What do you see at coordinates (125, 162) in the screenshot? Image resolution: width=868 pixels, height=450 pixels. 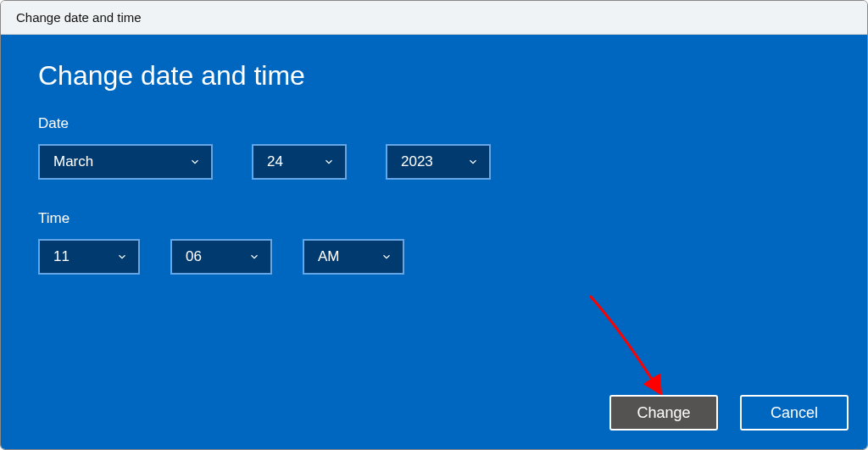 I see `month-dropdown: March` at bounding box center [125, 162].